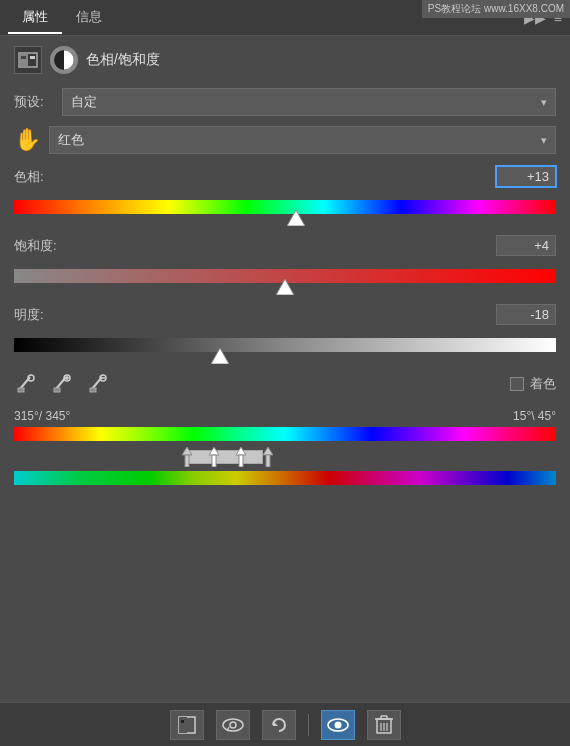 The image size is (570, 746). What do you see at coordinates (517, 384) in the screenshot?
I see `colorize-checkbox` at bounding box center [517, 384].